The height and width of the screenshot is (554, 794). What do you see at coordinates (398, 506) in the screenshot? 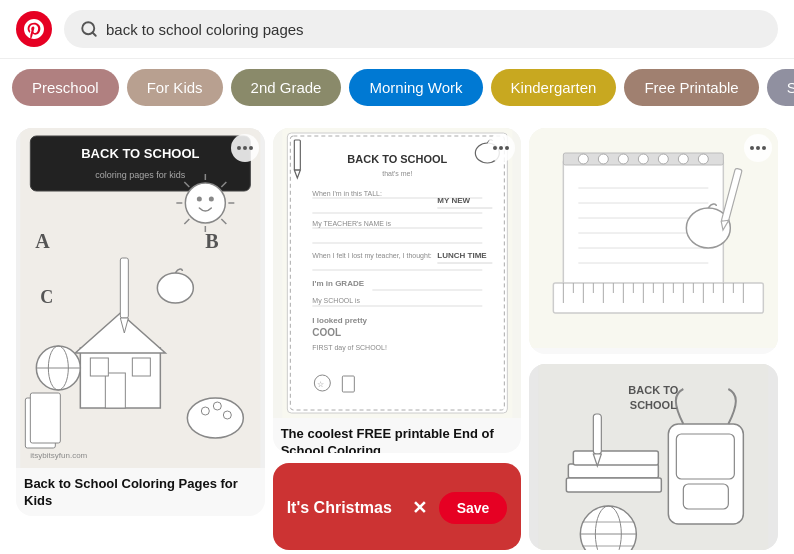
I see `pin-card-3: It's Christmas ✕ Save` at bounding box center [398, 506].